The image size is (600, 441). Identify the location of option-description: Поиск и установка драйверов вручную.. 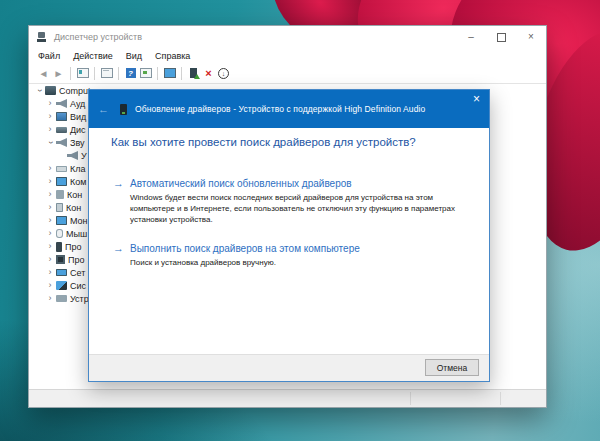
(296, 262).